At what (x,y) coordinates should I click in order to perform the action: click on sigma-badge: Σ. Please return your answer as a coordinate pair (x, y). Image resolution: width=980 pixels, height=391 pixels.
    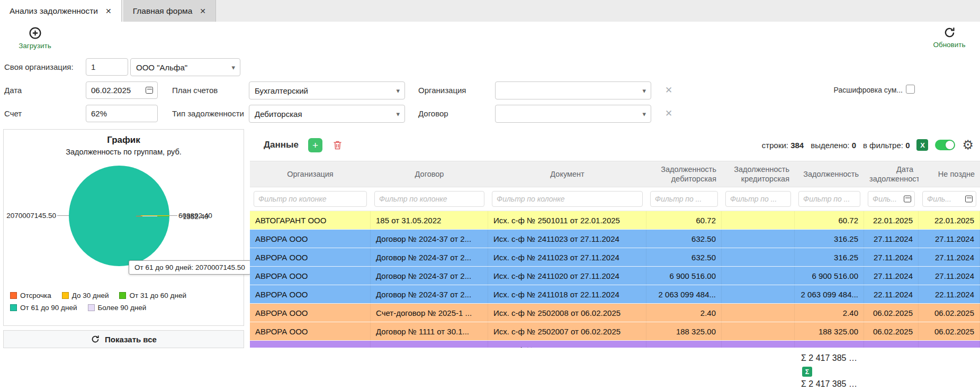
    Looking at the image, I should click on (807, 371).